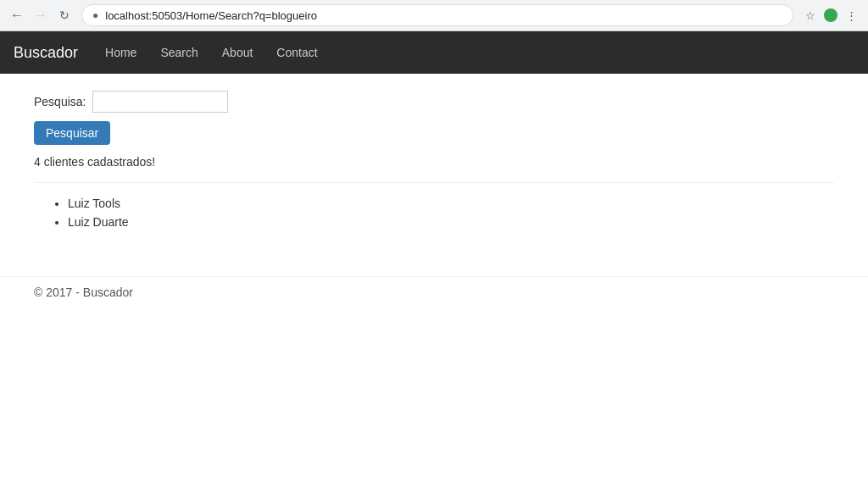  I want to click on search-form: Pesquisa: Pesquisar, so click(434, 118).